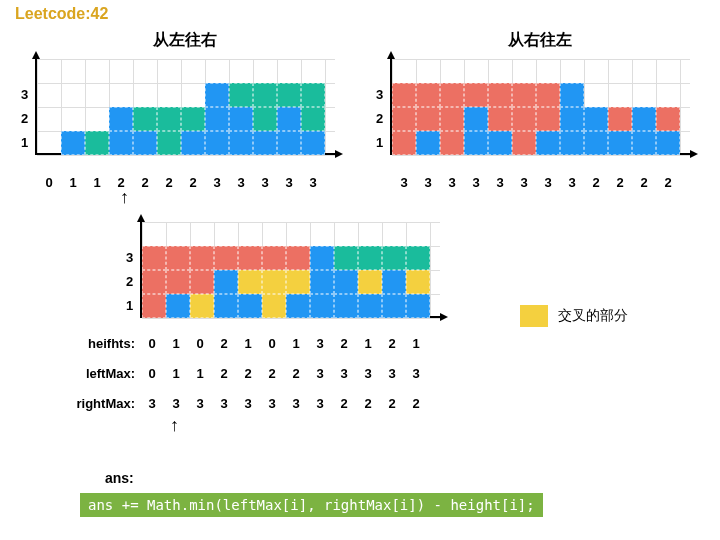 Image resolution: width=720 pixels, height=540 pixels. Describe the element at coordinates (574, 316) in the screenshot. I see `legend: 交叉的部分` at that location.